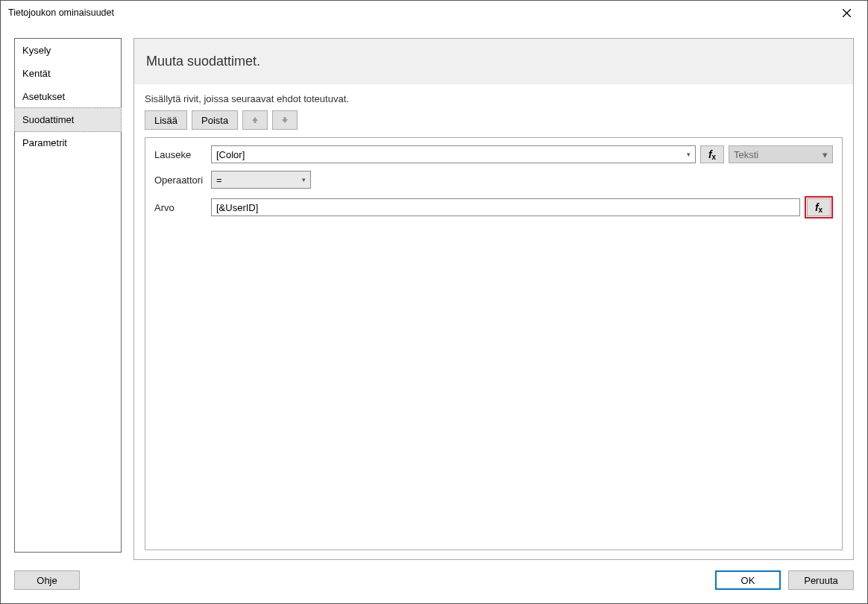  Describe the element at coordinates (215, 120) in the screenshot. I see `remove-button: Poista` at that location.